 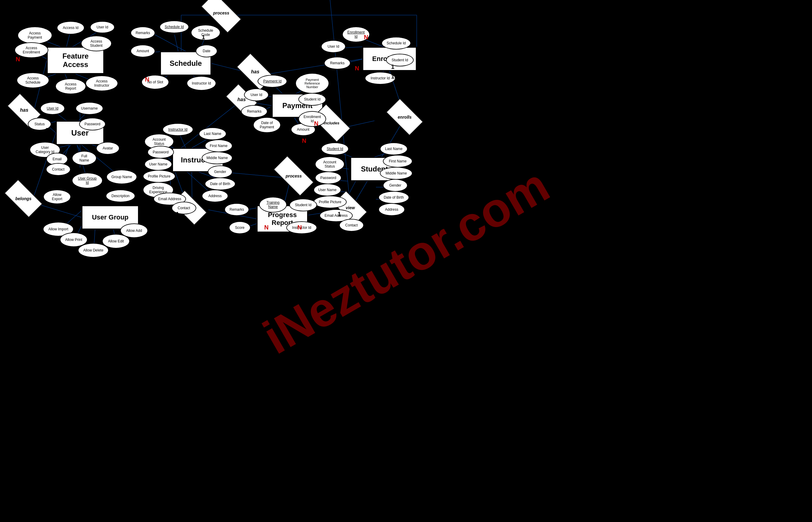 What do you see at coordinates (405, 117) in the screenshot?
I see `rel-enrolls: enrolls` at bounding box center [405, 117].